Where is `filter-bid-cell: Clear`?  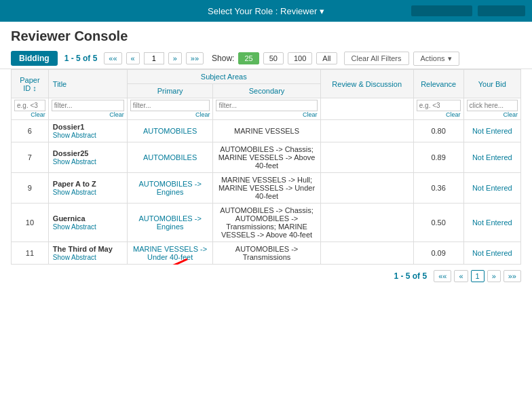
filter-bid-cell: Clear is located at coordinates (492, 109).